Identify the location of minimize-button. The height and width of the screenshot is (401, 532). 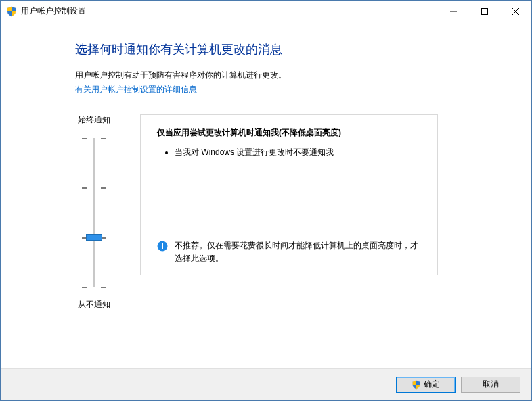
(453, 11).